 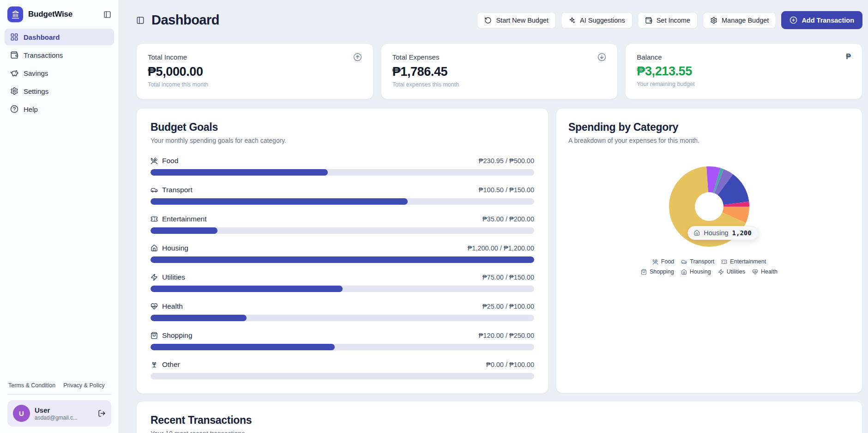 I want to click on set-income-button: Set Income, so click(x=668, y=20).